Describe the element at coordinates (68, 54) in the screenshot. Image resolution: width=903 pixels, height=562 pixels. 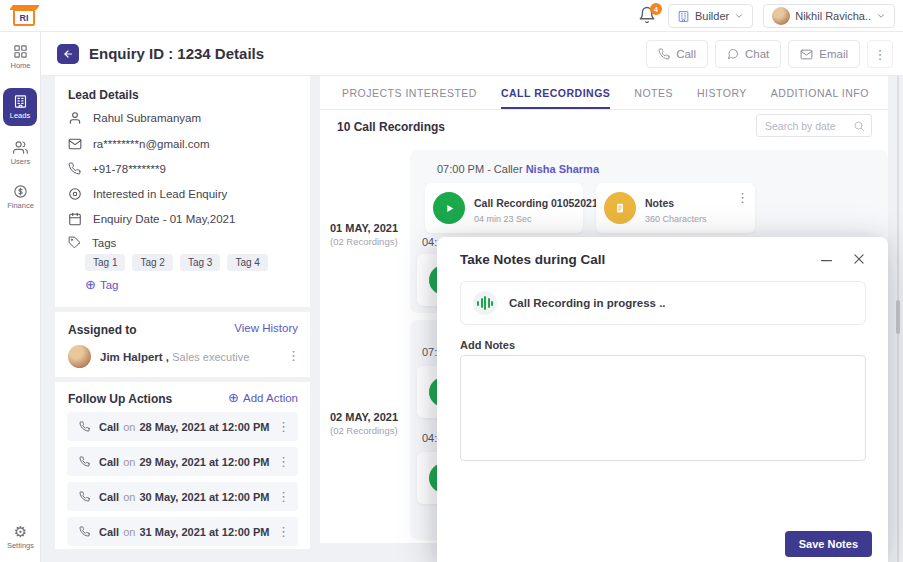
I see `back-button` at that location.